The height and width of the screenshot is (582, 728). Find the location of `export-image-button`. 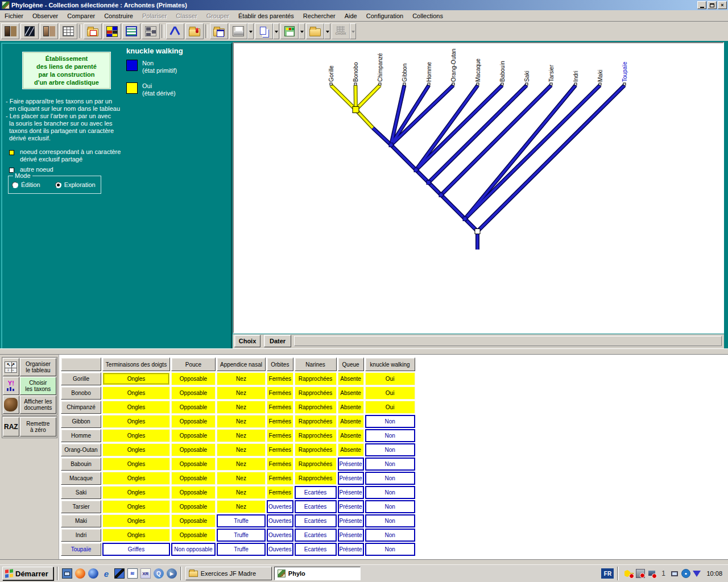

export-image-button is located at coordinates (289, 31).